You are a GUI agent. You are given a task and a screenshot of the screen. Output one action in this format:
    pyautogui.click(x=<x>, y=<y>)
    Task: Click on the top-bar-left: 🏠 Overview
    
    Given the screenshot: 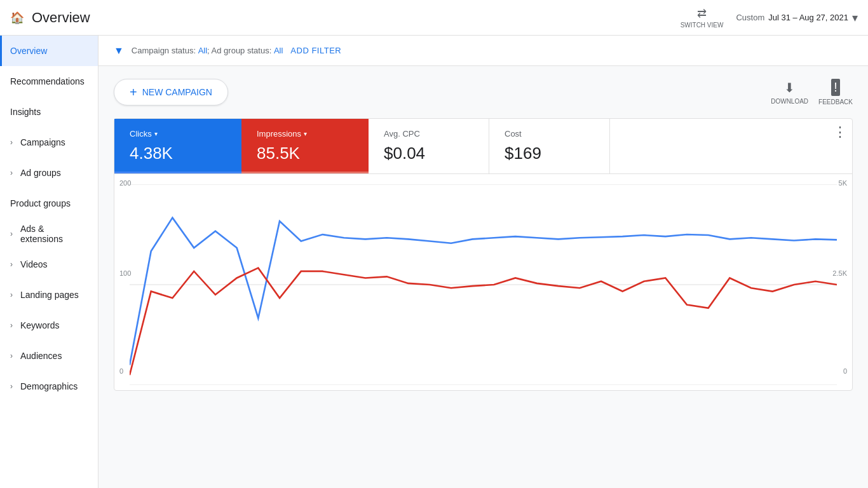 What is the action you would take?
    pyautogui.click(x=50, y=18)
    